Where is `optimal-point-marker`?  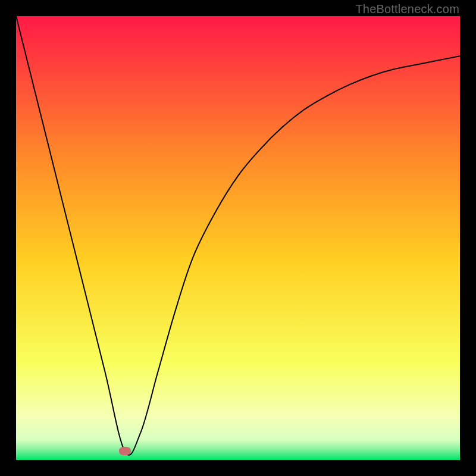 optimal-point-marker is located at coordinates (125, 451).